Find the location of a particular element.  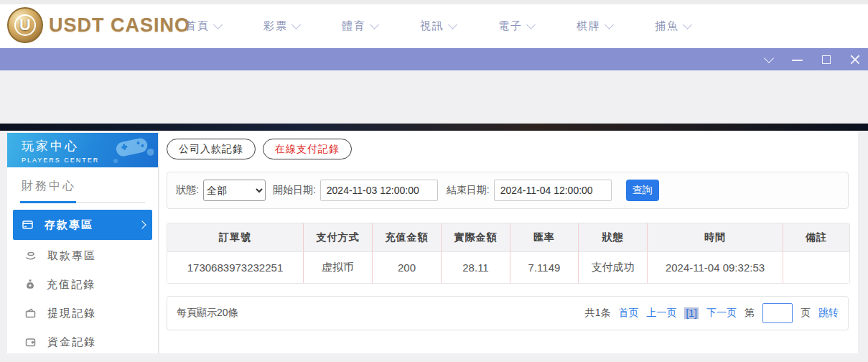

logo-letter: U is located at coordinates (25, 25).